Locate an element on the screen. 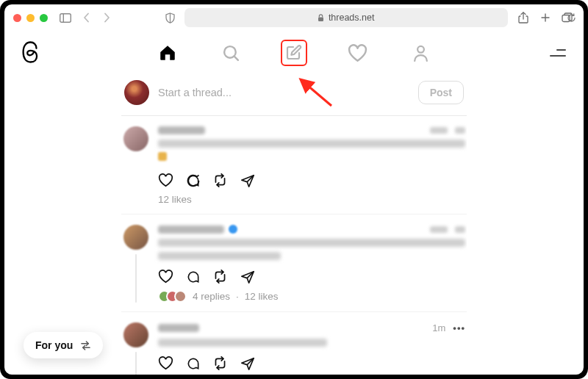 This screenshot has height=379, width=588. nav-compose is located at coordinates (294, 53).